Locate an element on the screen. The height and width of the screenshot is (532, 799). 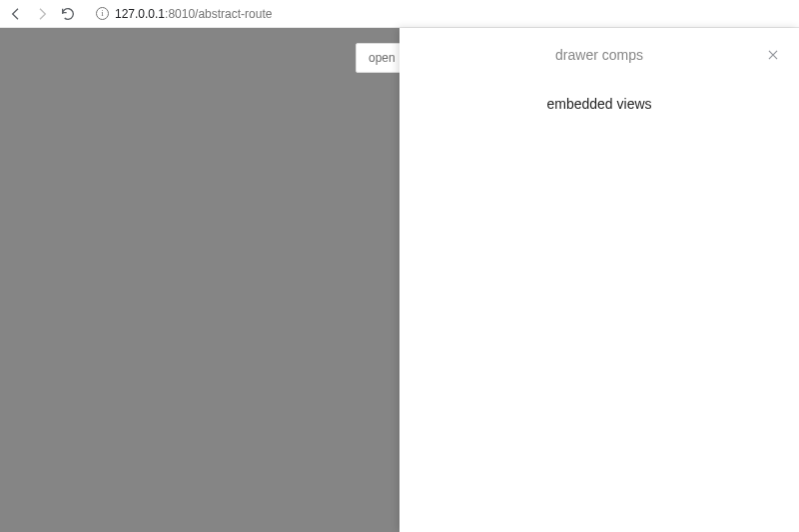
back-button is located at coordinates (16, 14).